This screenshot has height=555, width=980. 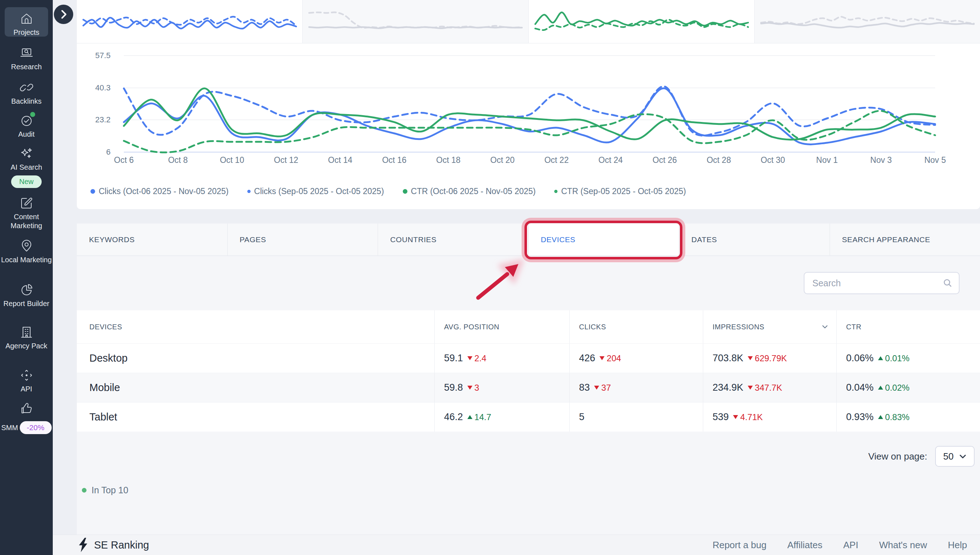 I want to click on thumbnail-impressions, so click(x=416, y=21).